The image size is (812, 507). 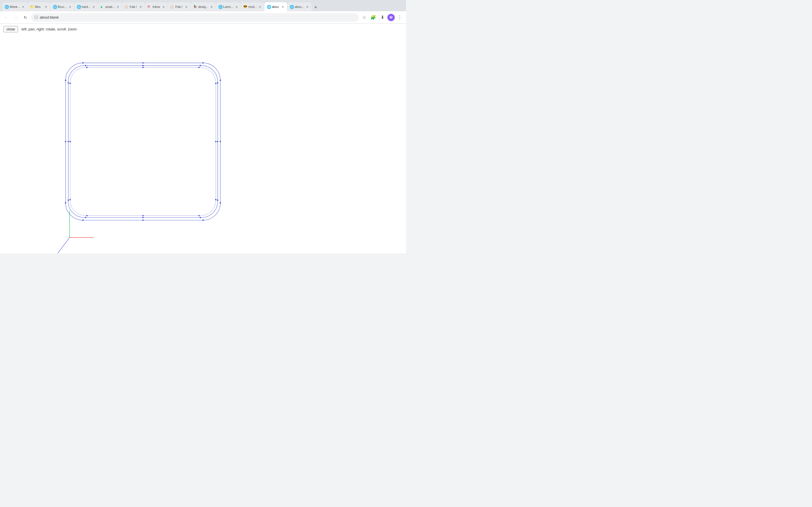 What do you see at coordinates (307, 7) in the screenshot?
I see `tab-close-about2: ✕` at bounding box center [307, 7].